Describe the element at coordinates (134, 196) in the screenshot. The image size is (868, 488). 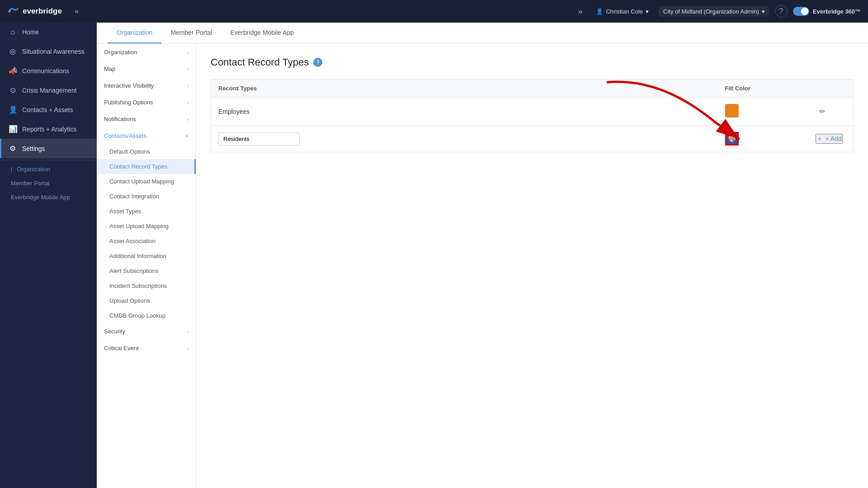
I see `third-sub-ci-label: Contact Integration` at that location.